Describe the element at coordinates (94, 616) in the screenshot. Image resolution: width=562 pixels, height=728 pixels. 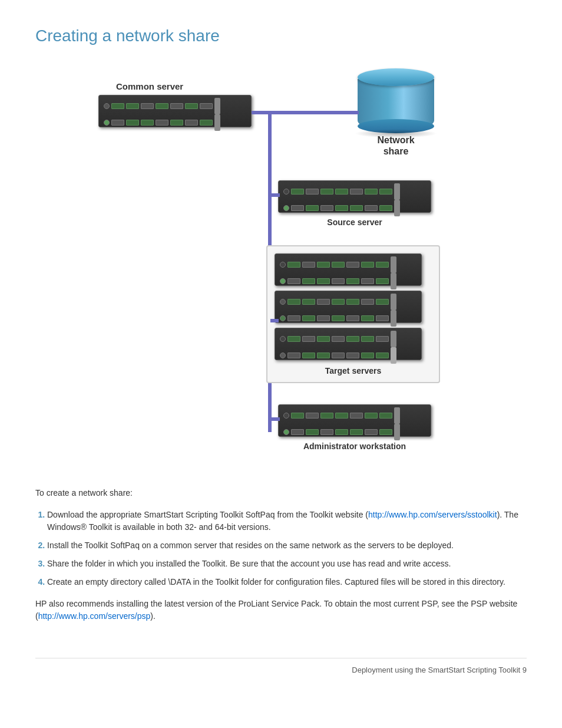
I see `psp-link: http://www.hp.com/servers/psp` at that location.